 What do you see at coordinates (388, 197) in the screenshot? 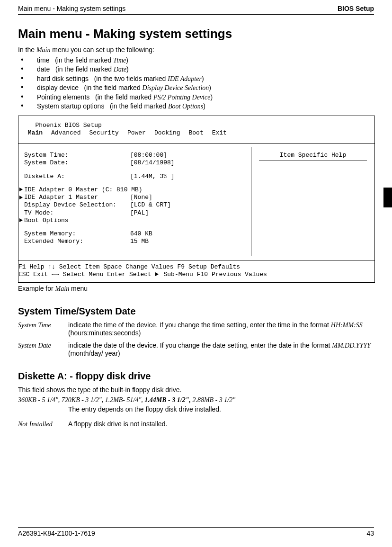
I see `thumb-tab` at bounding box center [388, 197].